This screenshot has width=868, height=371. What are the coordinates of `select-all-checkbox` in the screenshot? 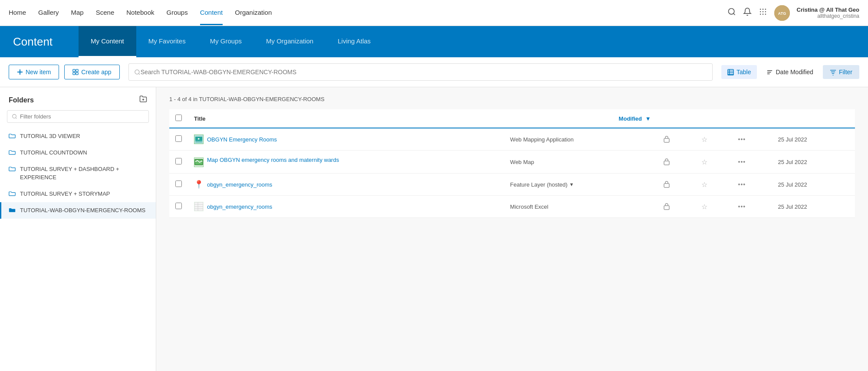 It's located at (179, 118).